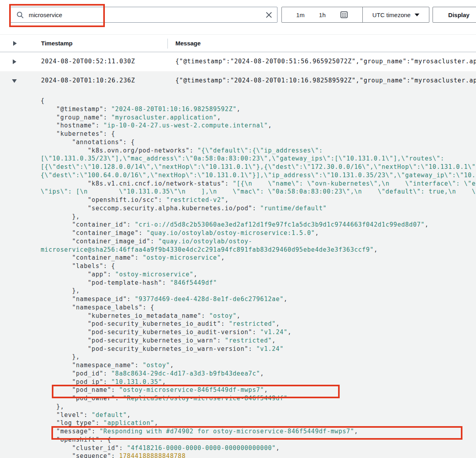 The image size is (476, 458). Describe the element at coordinates (238, 233) in the screenshot. I see `json-line: "container_image": "quay.io/ostoylab/ost…` at that location.